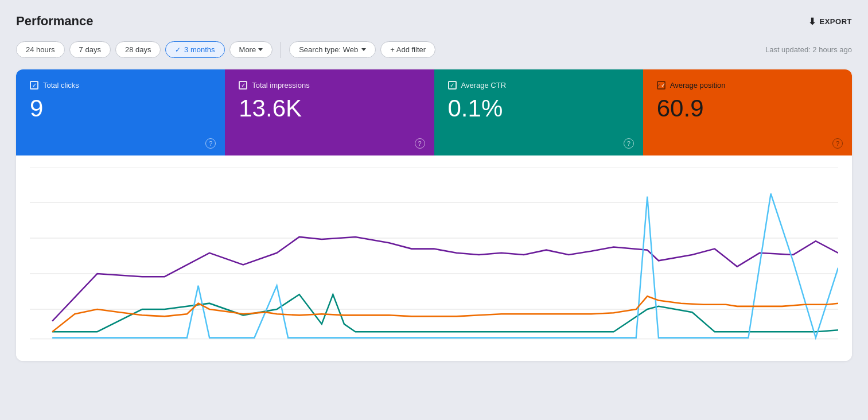 This screenshot has height=420, width=868. Describe the element at coordinates (836, 22) in the screenshot. I see `export-label: EXPORT` at that location.